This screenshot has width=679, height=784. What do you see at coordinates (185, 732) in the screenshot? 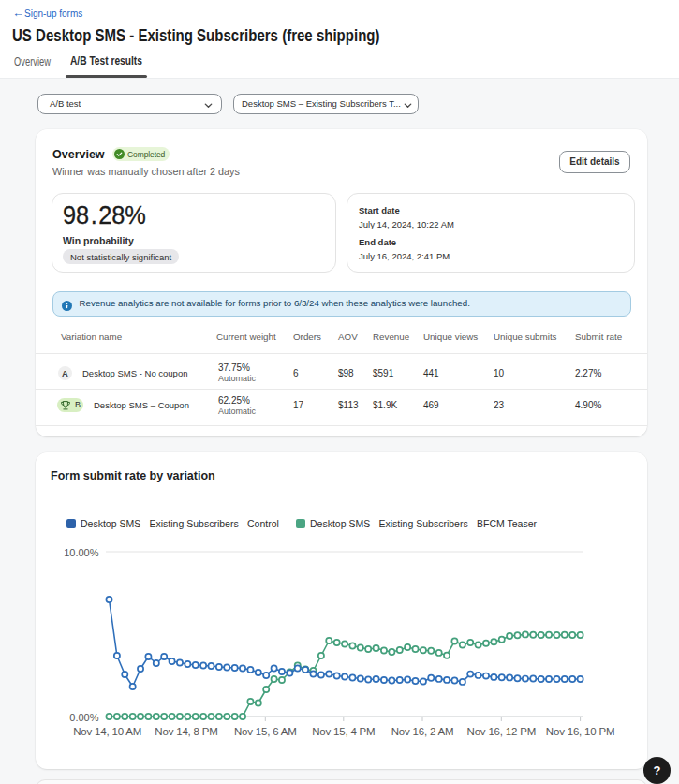
I see `svg-text: Nov 14, 8 PM` at bounding box center [185, 732].